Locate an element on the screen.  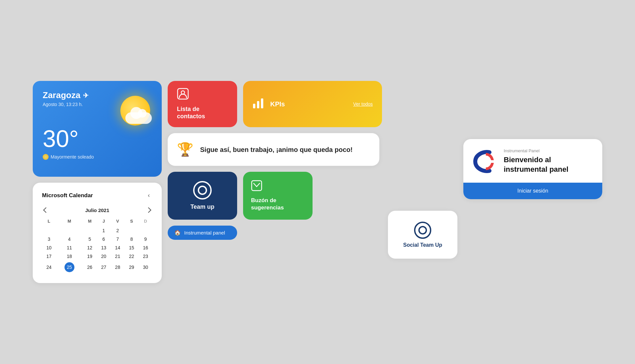
teamup-label: Team up is located at coordinates (202, 207).